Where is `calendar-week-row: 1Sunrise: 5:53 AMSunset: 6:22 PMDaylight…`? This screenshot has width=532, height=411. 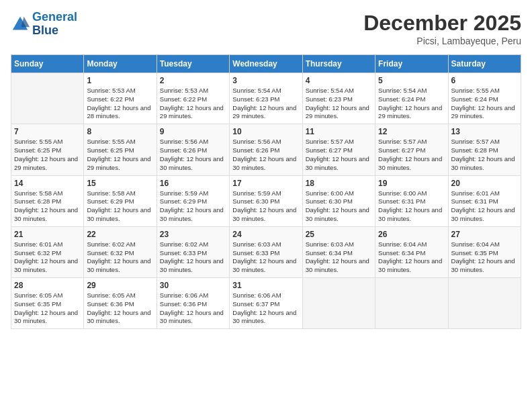
calendar-week-row: 1Sunrise: 5:53 AMSunset: 6:22 PMDaylight… is located at coordinates (266, 99).